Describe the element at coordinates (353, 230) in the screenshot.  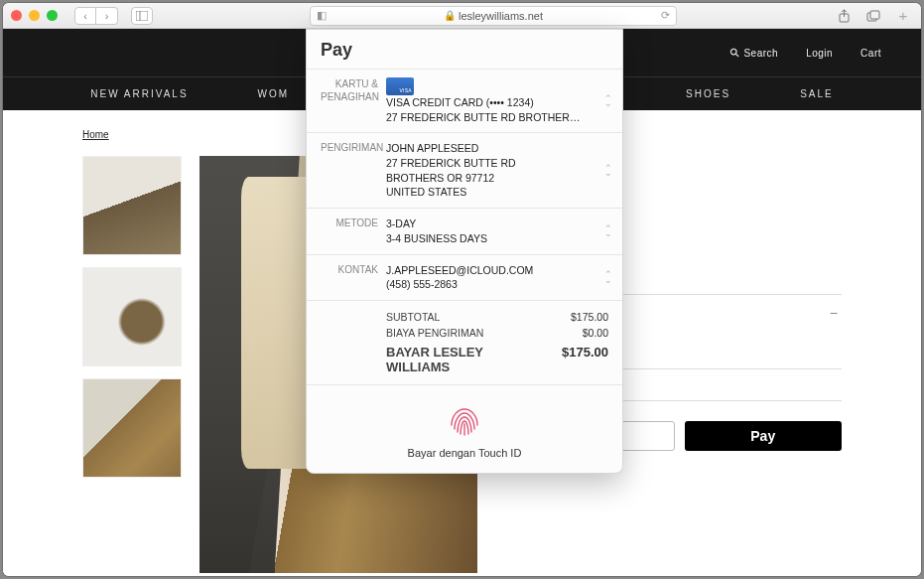
I see `label-method: METODE` at that location.